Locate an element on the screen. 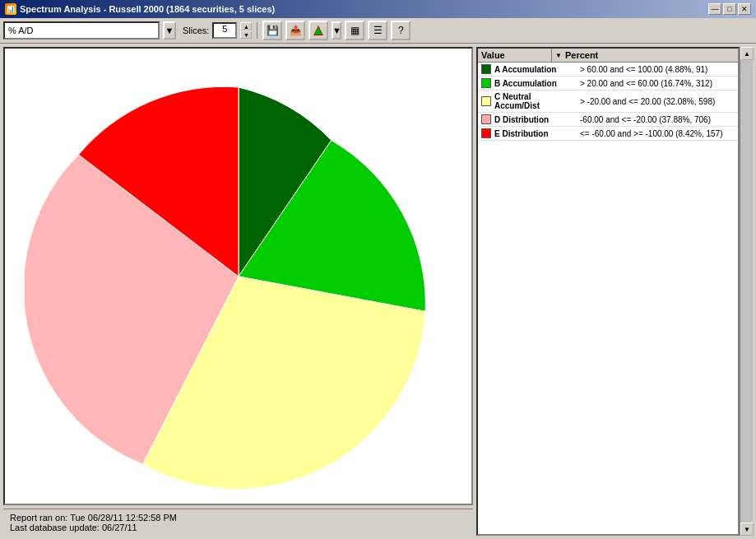  legend-row-E: E Distribution<= -60.00 and >= -100.00 (… is located at coordinates (608, 133).